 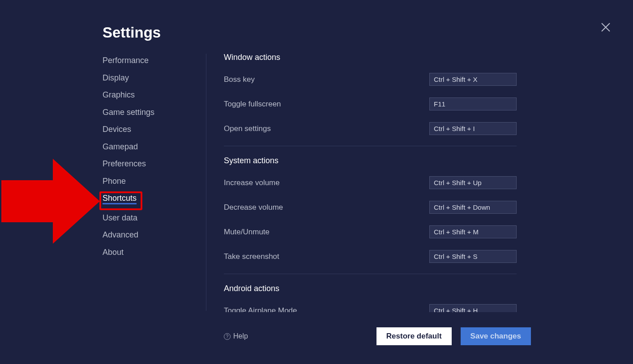 What do you see at coordinates (473, 308) in the screenshot?
I see `shortcut-input-airplane` at bounding box center [473, 308].